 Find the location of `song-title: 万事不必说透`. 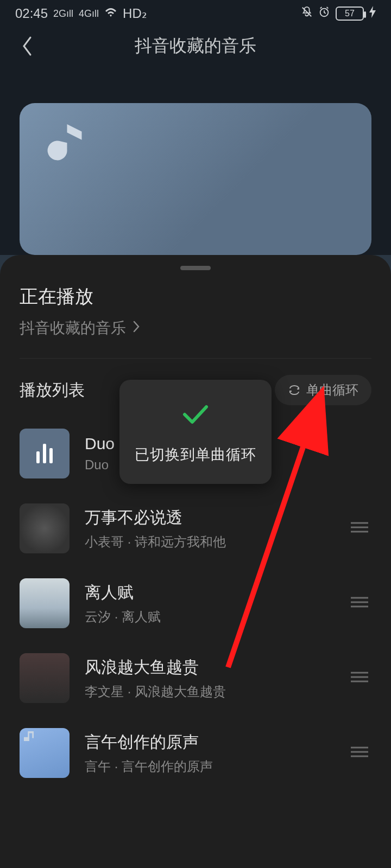

song-title: 万事不必说透 is located at coordinates (210, 518).